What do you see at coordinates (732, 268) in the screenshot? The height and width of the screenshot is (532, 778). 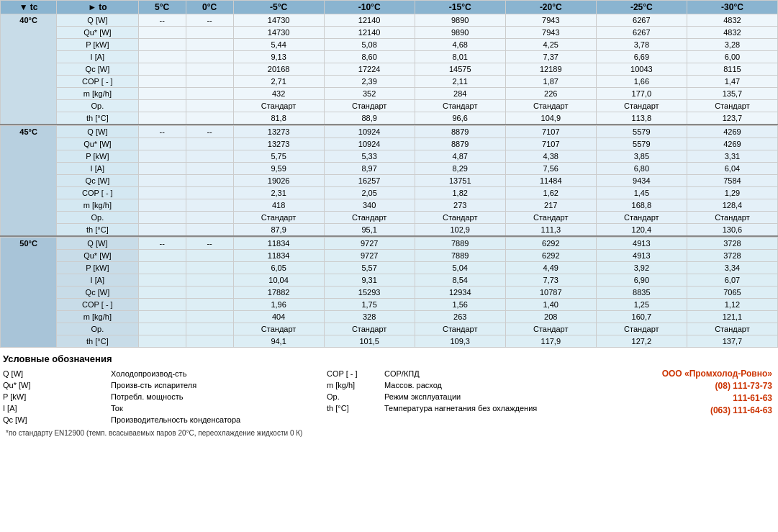 I see `data-cell: 3,34` at bounding box center [732, 268].